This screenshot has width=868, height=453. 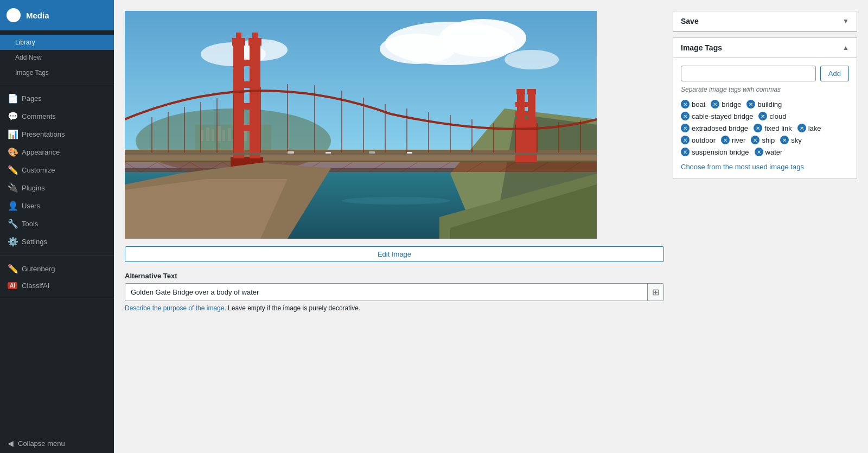 I want to click on sidebar-item-settings: ⚙️ Settings, so click(x=57, y=242).